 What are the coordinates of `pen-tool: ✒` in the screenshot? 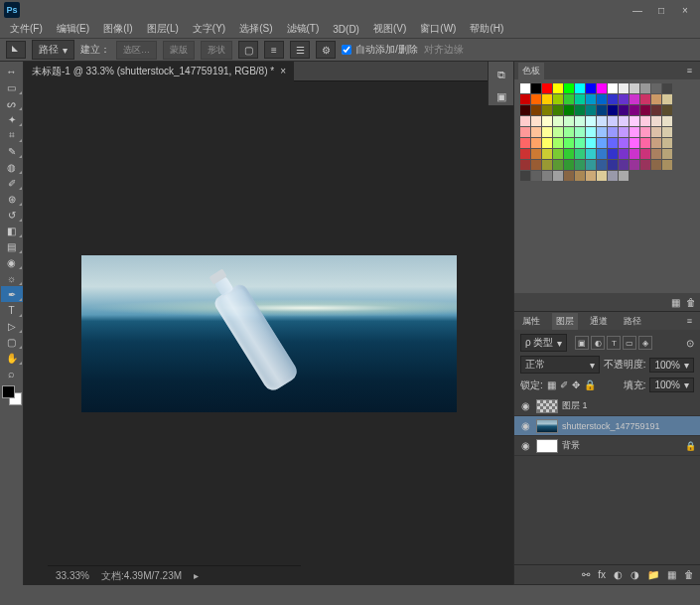 It's located at (12, 294).